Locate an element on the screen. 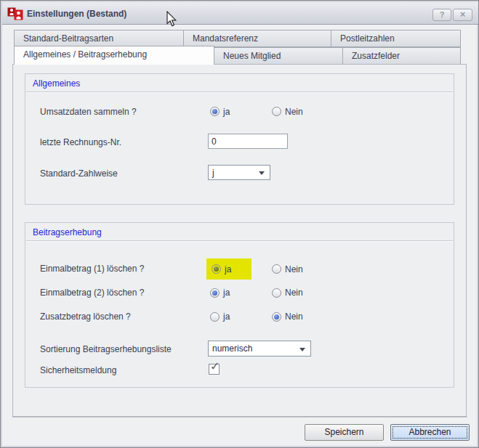  radio-label-einmalbetrag2-ja: ja is located at coordinates (227, 293).